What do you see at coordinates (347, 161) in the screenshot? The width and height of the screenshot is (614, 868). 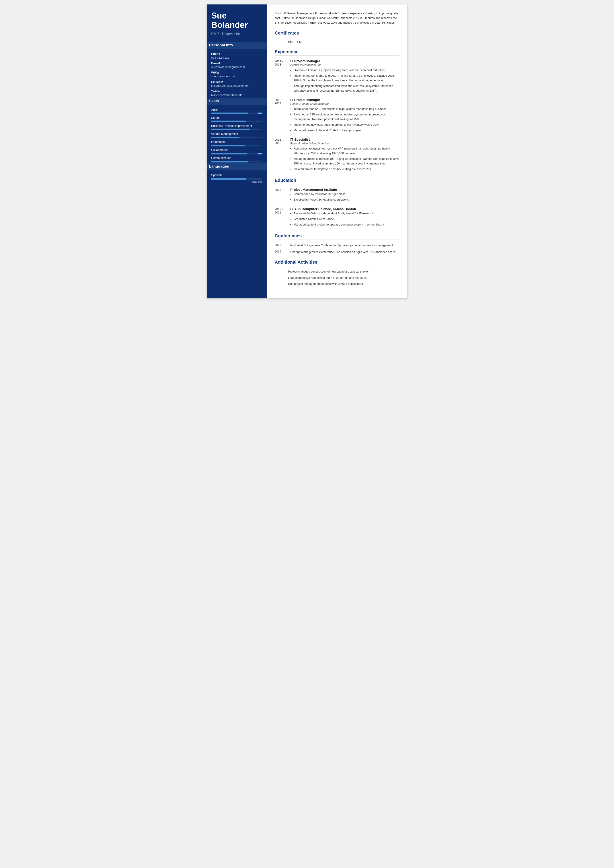 I see `entry-bullet: Managed project to replace 100+ aging wo…` at bounding box center [347, 161].